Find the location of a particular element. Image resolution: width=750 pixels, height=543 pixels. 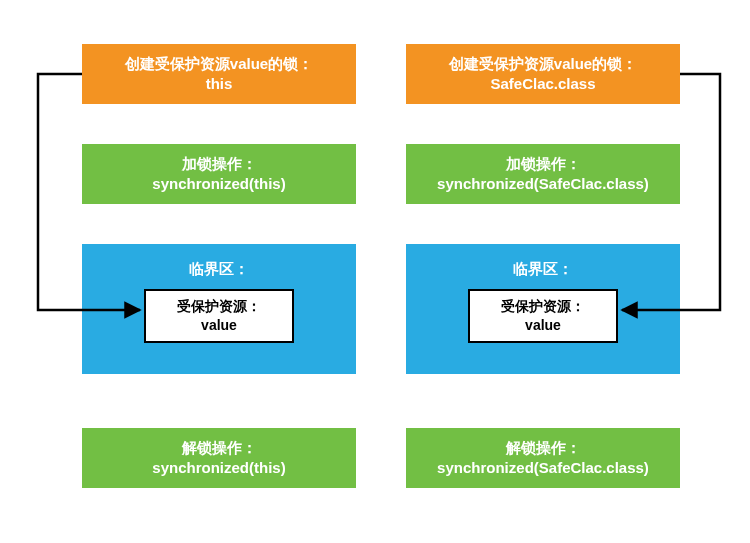

right-unlock-line2: synchronized(SafeClac.class) is located at coordinates (543, 468).